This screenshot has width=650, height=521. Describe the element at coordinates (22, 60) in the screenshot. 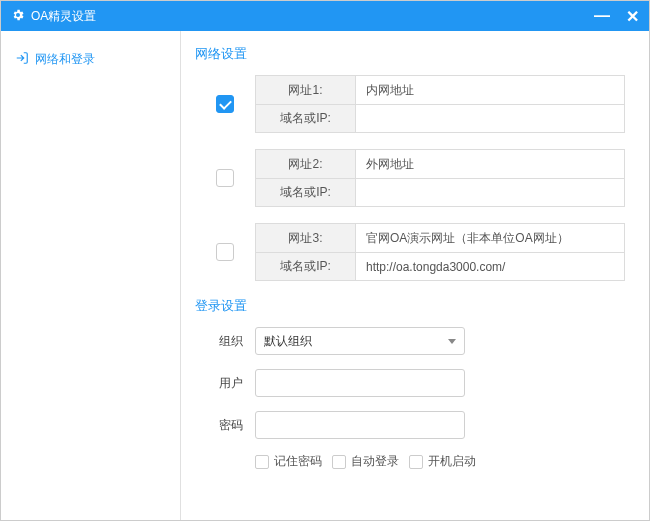

I see `login-icon` at that location.